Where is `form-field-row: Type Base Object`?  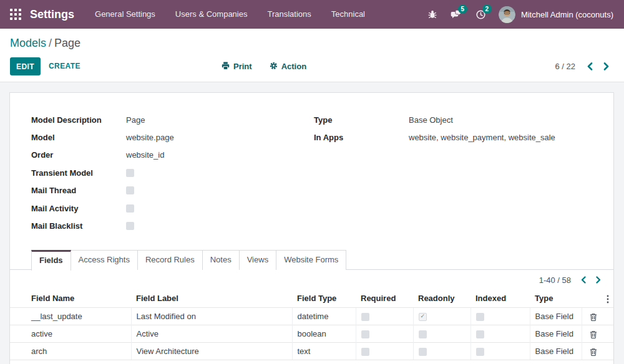 form-field-row: Type Base Object is located at coordinates (453, 120).